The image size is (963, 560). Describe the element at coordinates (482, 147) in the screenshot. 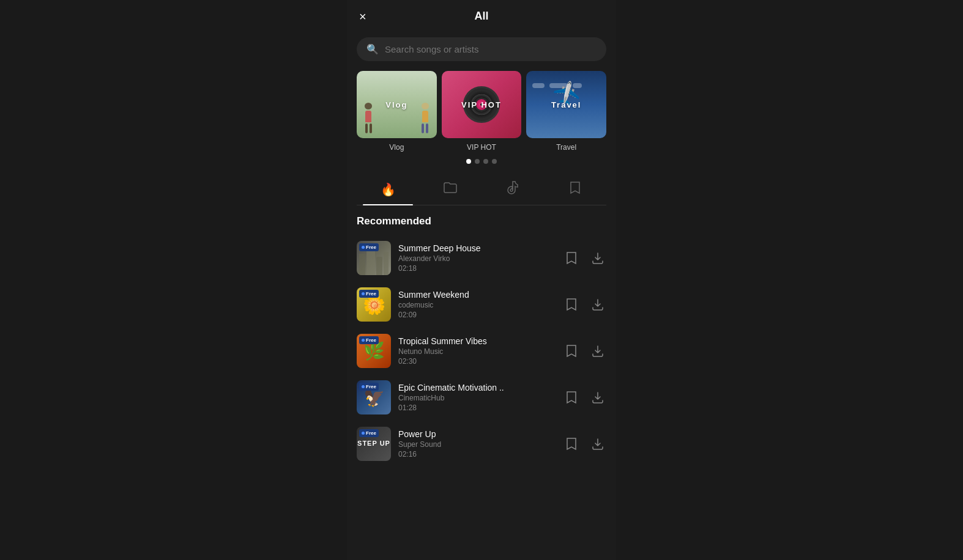

I see `category-name-viphot: VIP HOT` at that location.